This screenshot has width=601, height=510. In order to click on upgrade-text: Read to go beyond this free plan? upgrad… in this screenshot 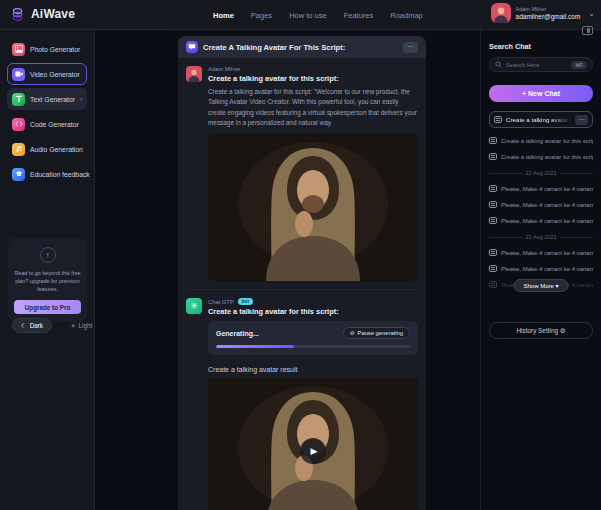, I will do `click(48, 281)`.